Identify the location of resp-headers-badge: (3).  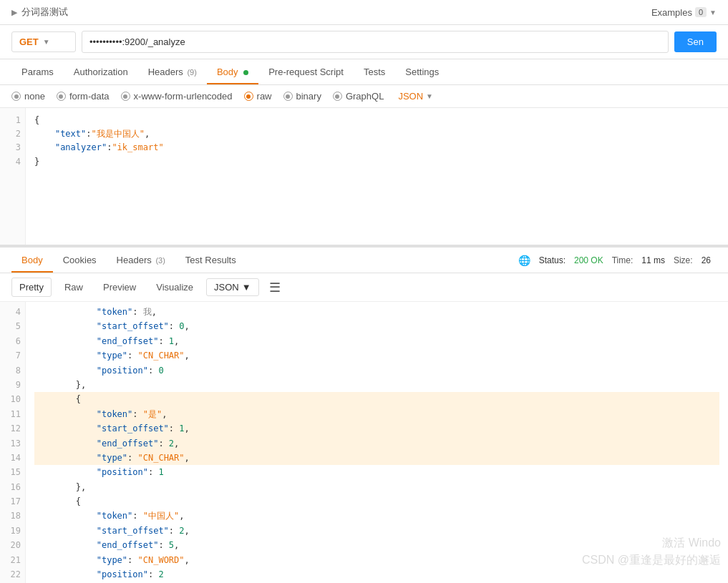
(160, 260).